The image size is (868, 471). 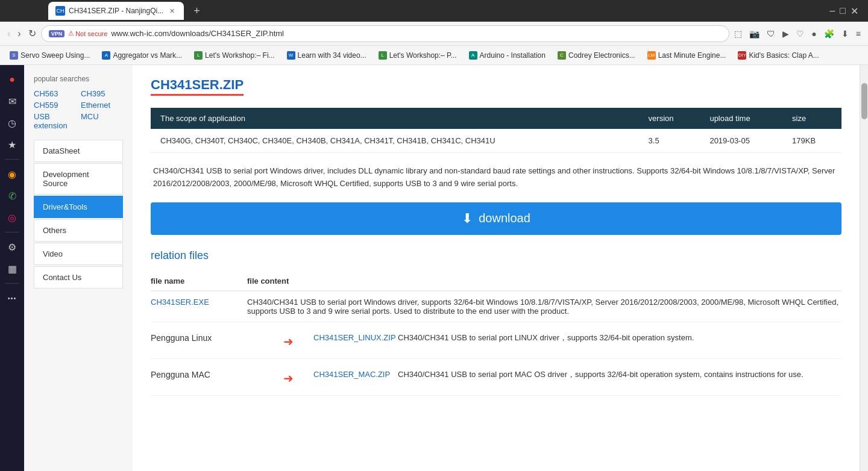 What do you see at coordinates (434, 55) in the screenshot?
I see `bookmarks-bar: S Servo Sweep Using... A Aggregator vs M…` at bounding box center [434, 55].